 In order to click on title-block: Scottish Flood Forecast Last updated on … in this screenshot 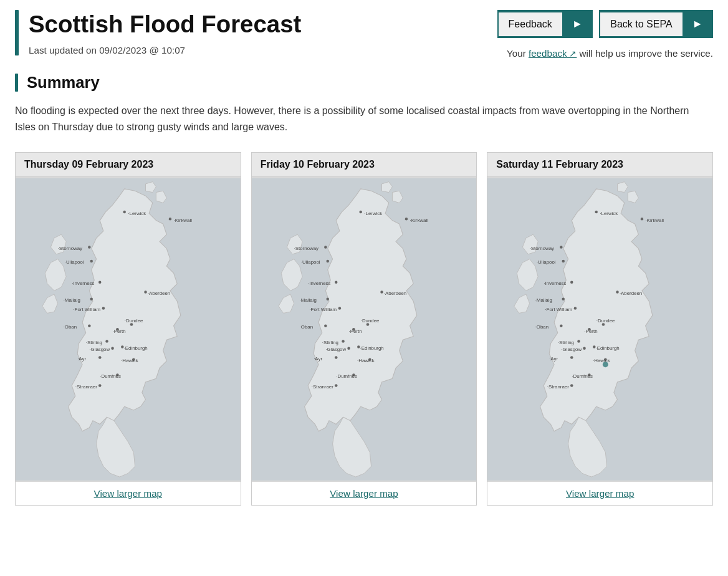, I will do `click(158, 32)`.